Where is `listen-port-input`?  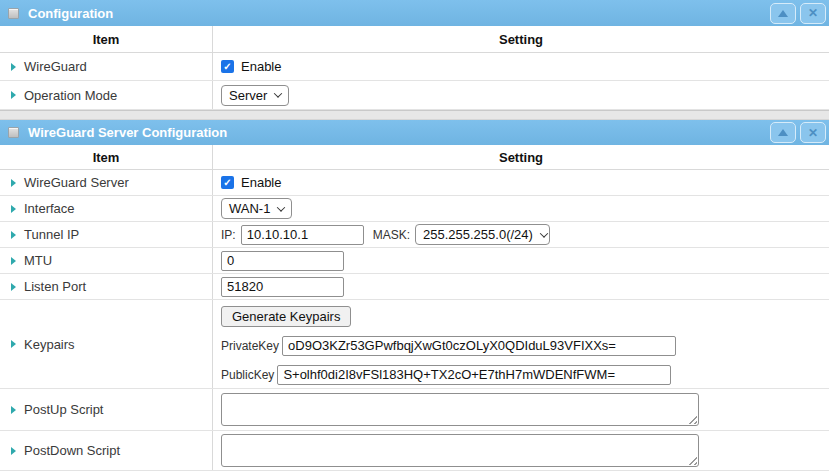 listen-port-input is located at coordinates (282, 287).